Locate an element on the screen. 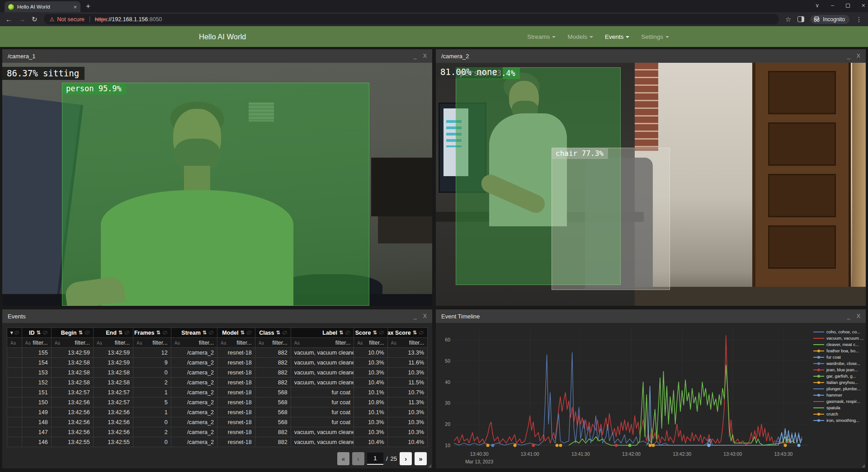  column-header-id: ID⇅ is located at coordinates (36, 333).